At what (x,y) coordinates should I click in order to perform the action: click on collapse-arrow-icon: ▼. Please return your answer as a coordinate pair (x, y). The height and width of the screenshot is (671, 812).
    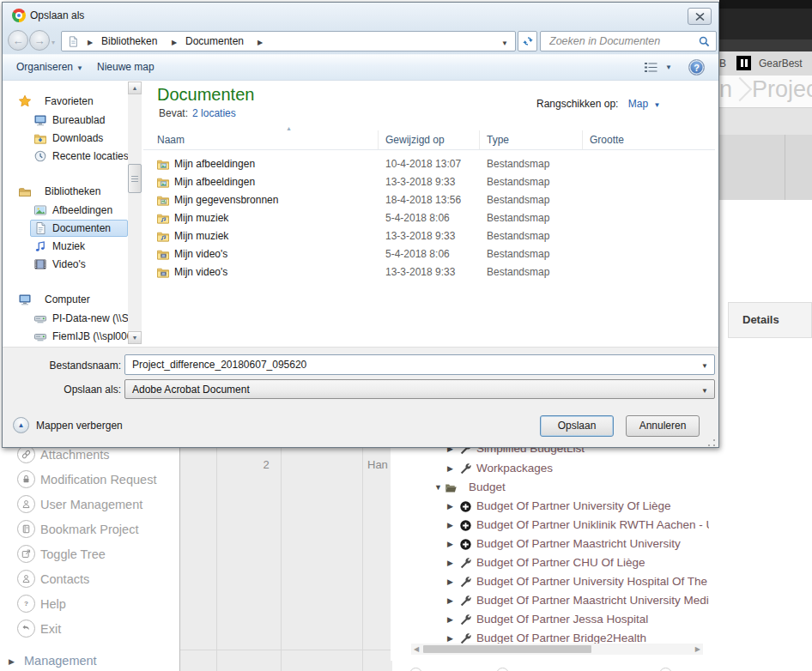
    Looking at the image, I should click on (438, 487).